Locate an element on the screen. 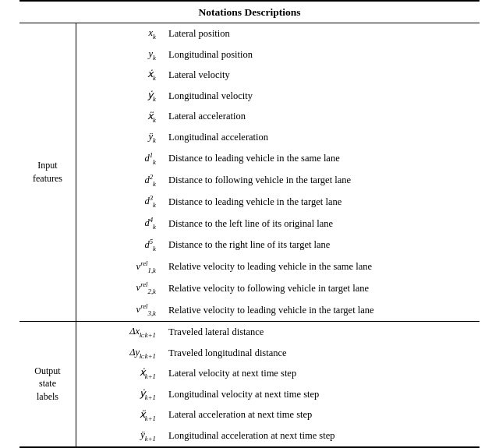 Image resolution: width=499 pixels, height=448 pixels. symbol-cell: d2k is located at coordinates (119, 181).